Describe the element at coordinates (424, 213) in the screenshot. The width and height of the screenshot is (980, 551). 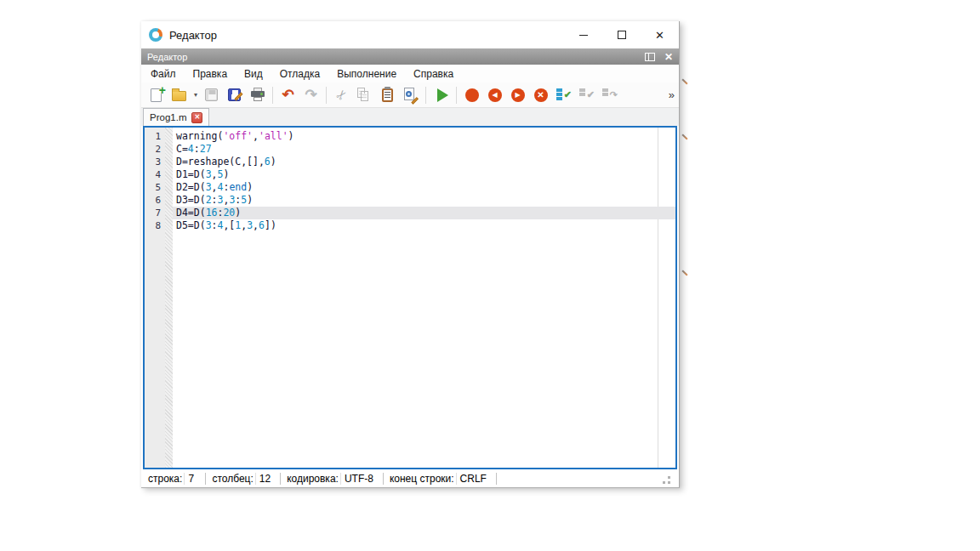
I see `code-line: D4=D(16:20)` at that location.